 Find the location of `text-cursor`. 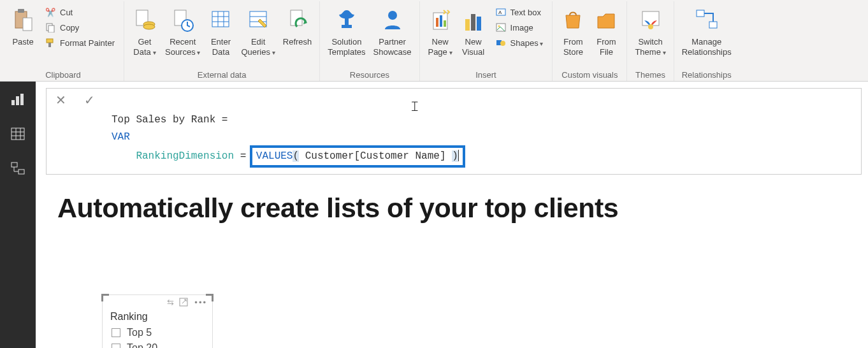

text-cursor is located at coordinates (459, 156).